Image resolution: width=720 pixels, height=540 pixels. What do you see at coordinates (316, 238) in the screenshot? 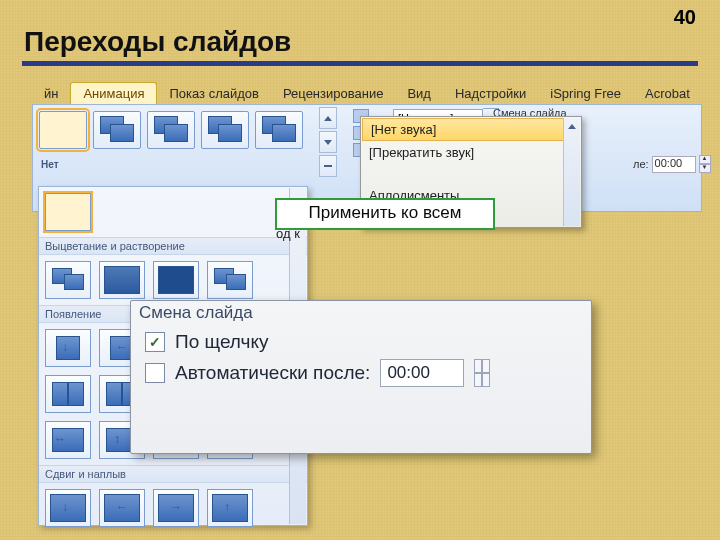
I see `callout-tail-text: од к` at bounding box center [316, 238].